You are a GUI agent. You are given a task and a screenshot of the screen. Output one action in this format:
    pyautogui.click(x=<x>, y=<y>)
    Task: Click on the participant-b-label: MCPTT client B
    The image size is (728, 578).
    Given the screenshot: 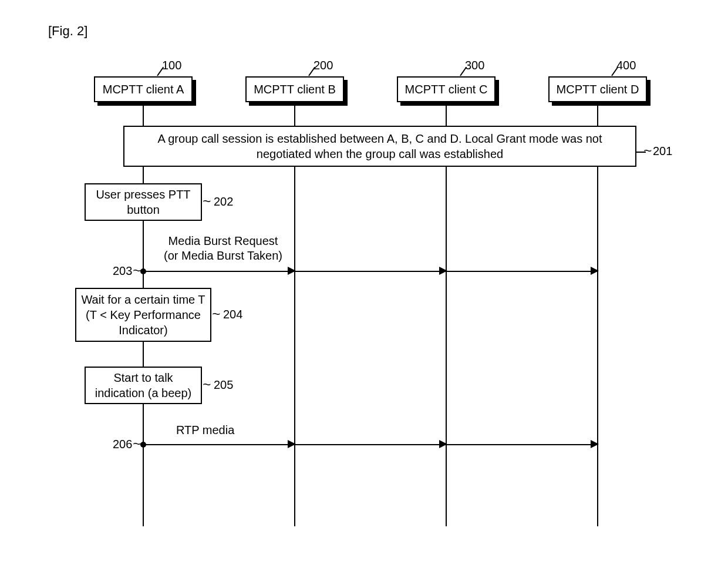 What is the action you would take?
    pyautogui.click(x=295, y=89)
    